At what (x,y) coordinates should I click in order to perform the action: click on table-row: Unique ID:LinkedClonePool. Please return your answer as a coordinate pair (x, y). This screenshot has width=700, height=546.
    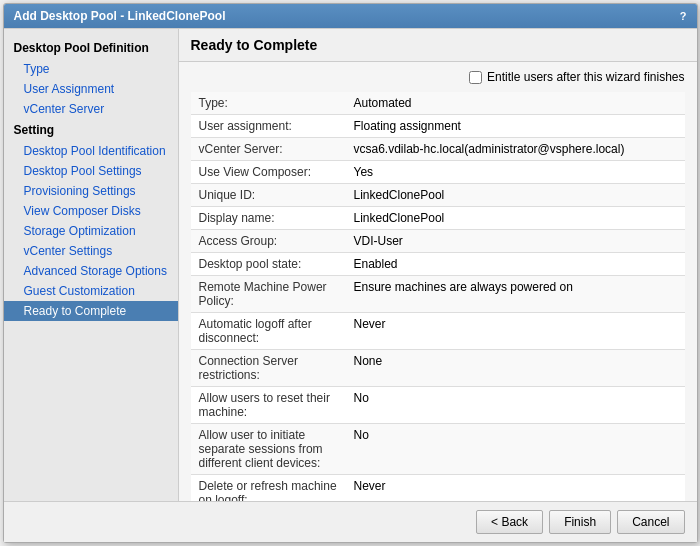
    Looking at the image, I should click on (438, 196).